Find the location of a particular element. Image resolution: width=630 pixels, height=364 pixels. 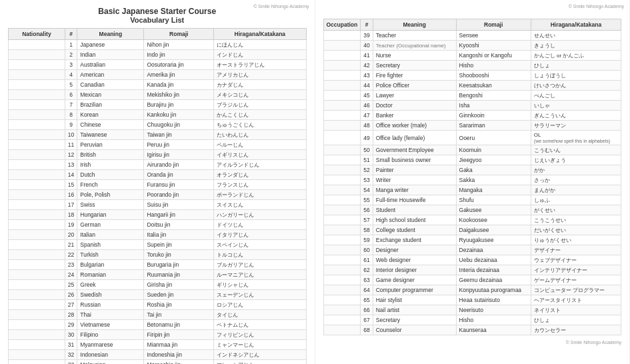

meaning-cell: Lawyer is located at coordinates (415, 96).